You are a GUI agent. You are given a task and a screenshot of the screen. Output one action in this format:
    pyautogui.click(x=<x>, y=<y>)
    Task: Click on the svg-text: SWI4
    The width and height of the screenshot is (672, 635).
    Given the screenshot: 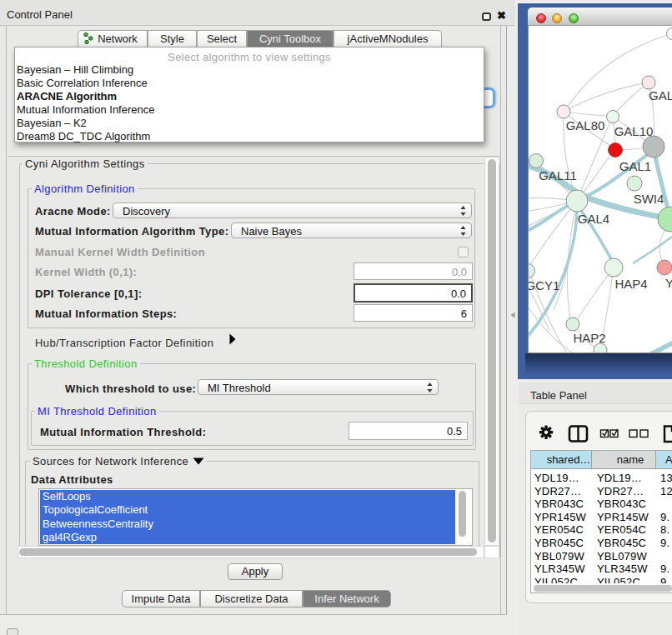 What is the action you would take?
    pyautogui.click(x=649, y=198)
    